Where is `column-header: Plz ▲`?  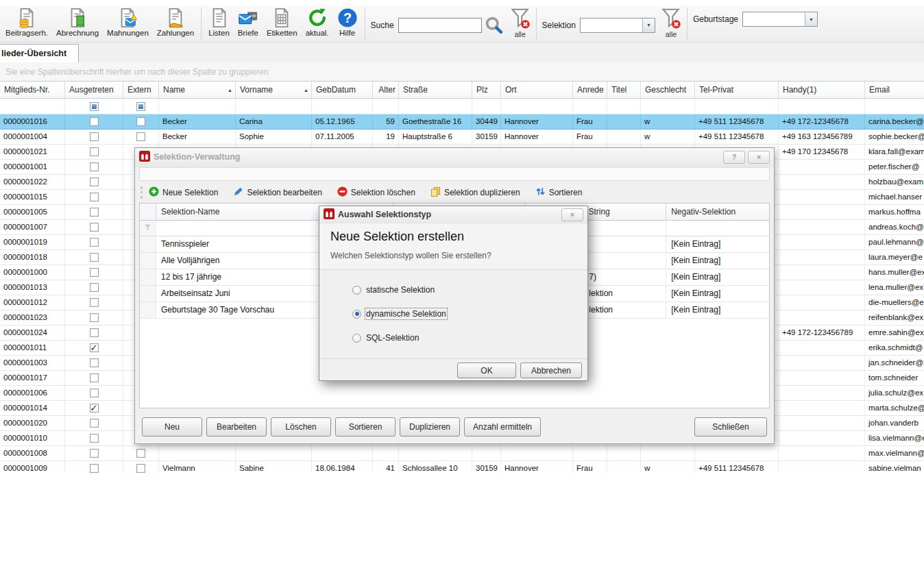
column-header: Plz ▲ is located at coordinates (487, 90).